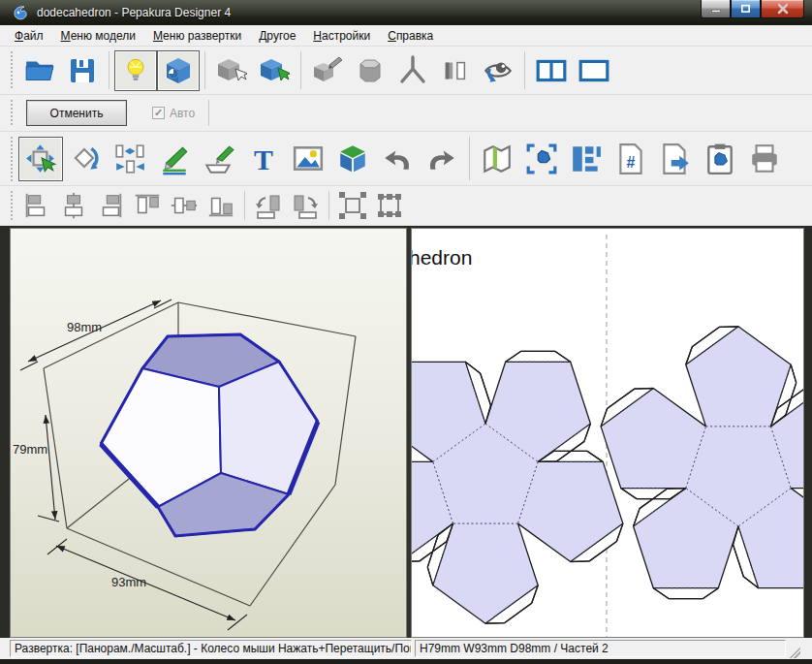  Describe the element at coordinates (328, 71) in the screenshot. I see `cube-pen-icon` at that location.